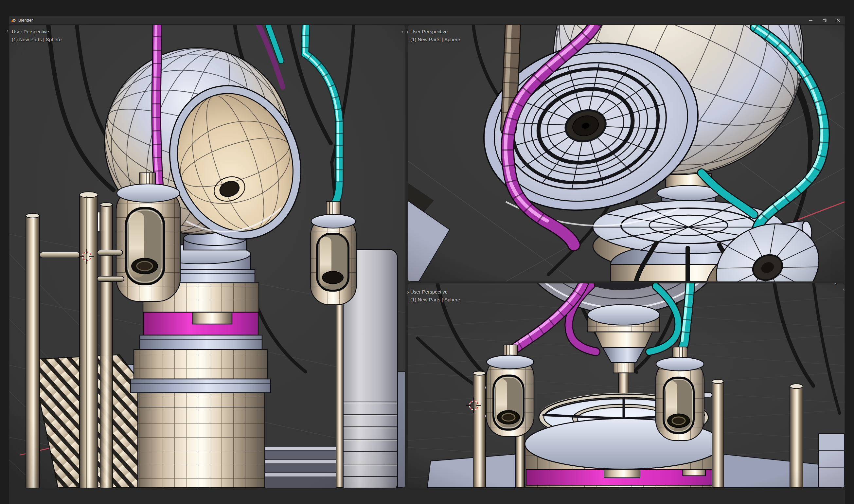 The height and width of the screenshot is (504, 854). Describe the element at coordinates (824, 20) in the screenshot. I see `restore-button` at that location.